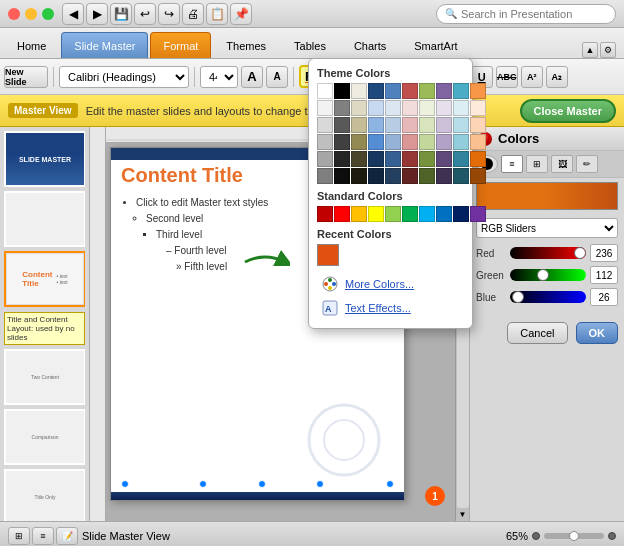  I want to click on print-button: 🖨, so click(193, 14).